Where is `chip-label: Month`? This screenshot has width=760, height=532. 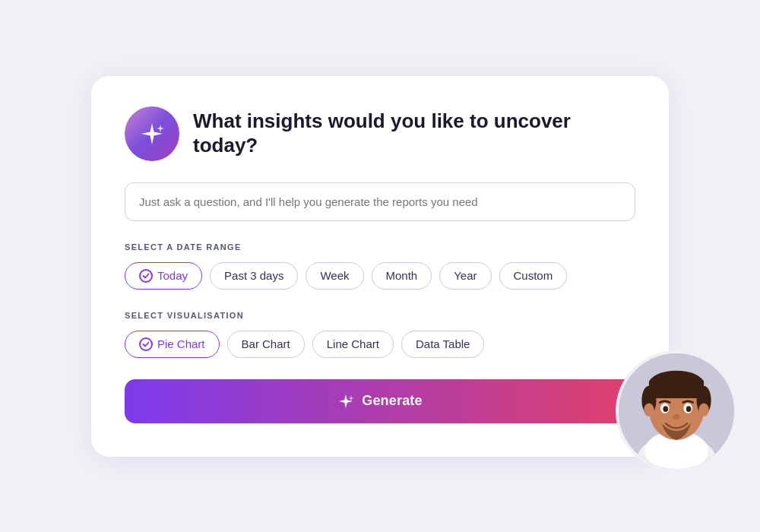
chip-label: Month is located at coordinates (402, 275).